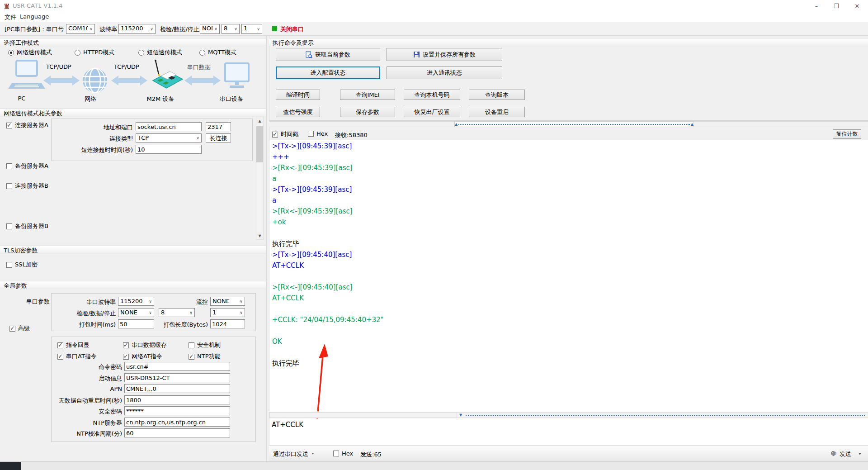  What do you see at coordinates (845, 454) in the screenshot?
I see `send-button: 发送` at bounding box center [845, 454].